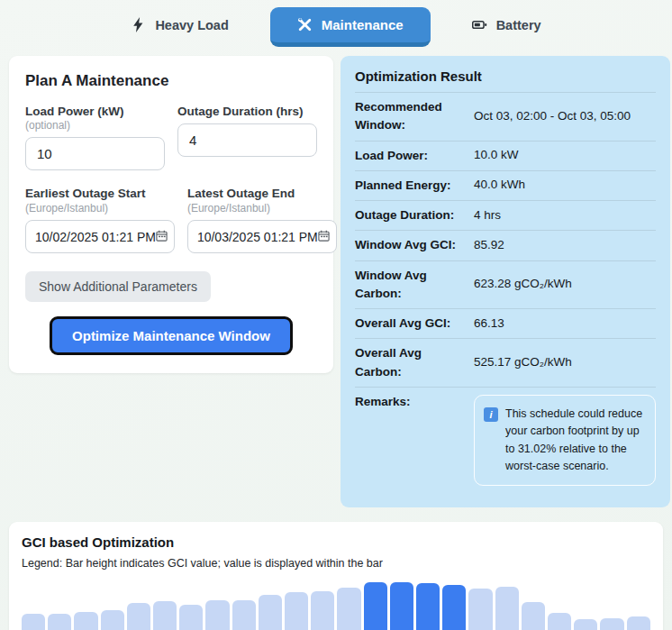 The height and width of the screenshot is (630, 672). I want to click on earliest-start-datetime-picker: 10/02/2025 01:21 PM, so click(100, 236).